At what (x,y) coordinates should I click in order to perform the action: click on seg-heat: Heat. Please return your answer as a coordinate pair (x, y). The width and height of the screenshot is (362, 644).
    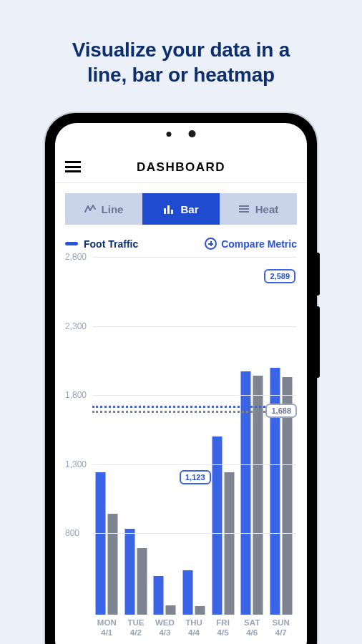
    Looking at the image, I should click on (258, 209).